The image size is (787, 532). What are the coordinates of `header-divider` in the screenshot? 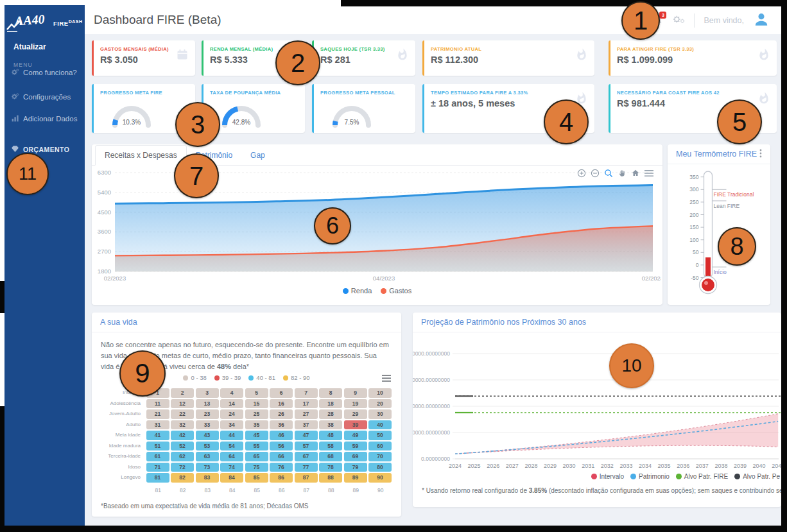 It's located at (695, 21).